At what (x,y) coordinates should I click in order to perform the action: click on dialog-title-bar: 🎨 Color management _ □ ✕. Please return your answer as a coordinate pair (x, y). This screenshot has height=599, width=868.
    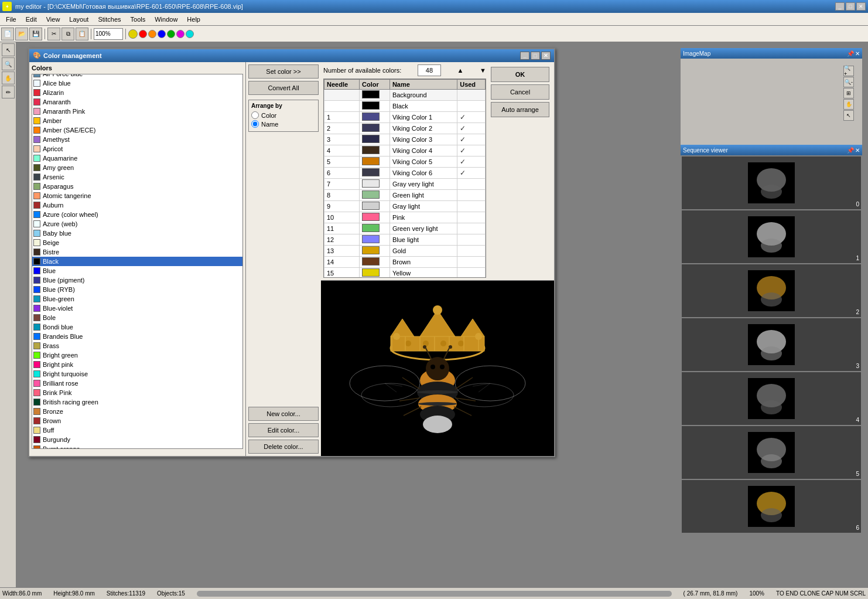
    Looking at the image, I should click on (292, 56).